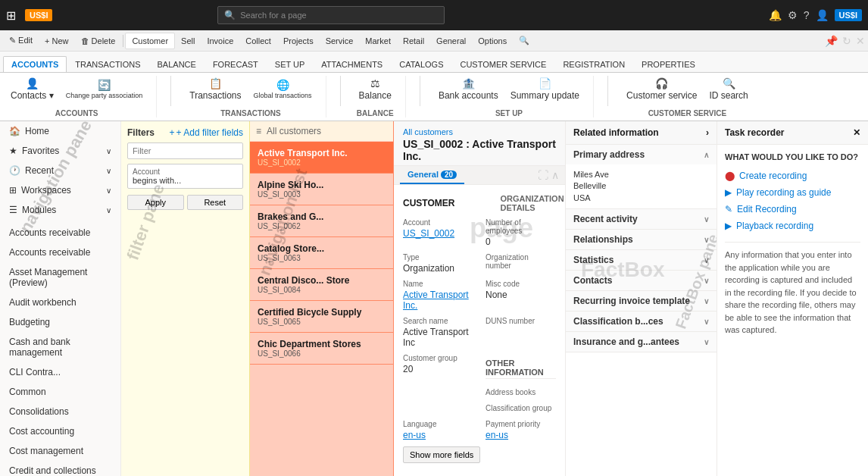 This screenshot has width=868, height=476. Describe the element at coordinates (641, 301) in the screenshot. I see `recurring-invoice-section-header: Recurring invoice template ∨` at that location.